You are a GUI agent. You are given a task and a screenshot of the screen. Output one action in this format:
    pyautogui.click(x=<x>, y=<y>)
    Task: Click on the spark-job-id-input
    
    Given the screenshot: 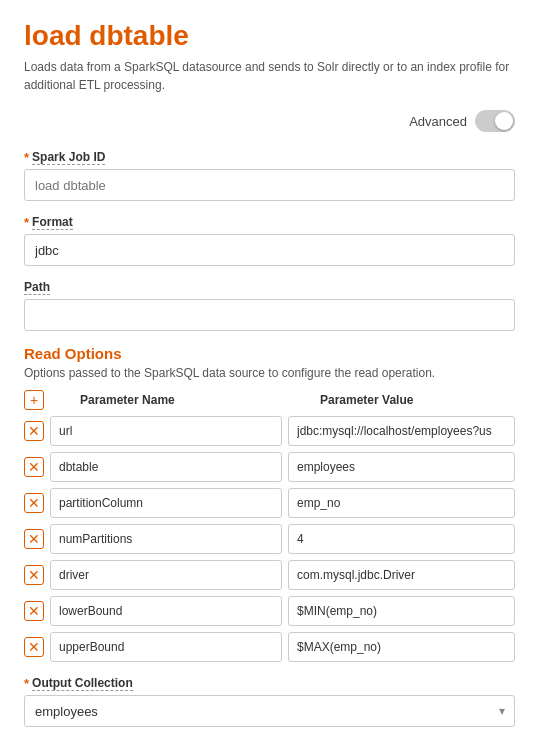 What is the action you would take?
    pyautogui.click(x=270, y=185)
    